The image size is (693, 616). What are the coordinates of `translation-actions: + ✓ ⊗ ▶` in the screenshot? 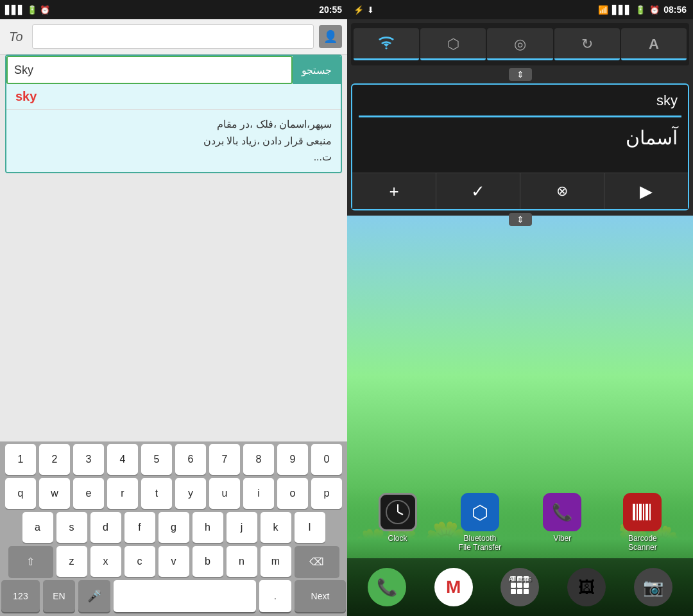 It's located at (520, 191).